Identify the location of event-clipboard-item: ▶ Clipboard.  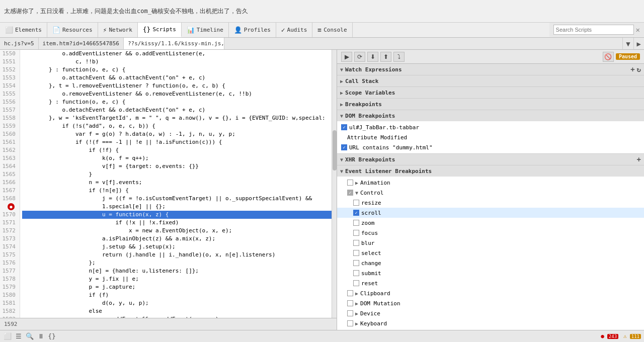
(491, 293).